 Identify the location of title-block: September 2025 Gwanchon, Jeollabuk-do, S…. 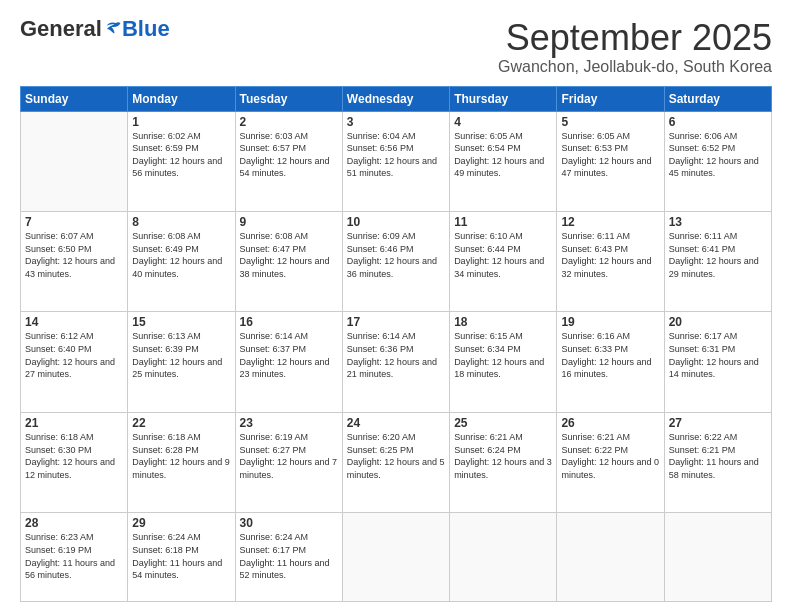
(635, 47).